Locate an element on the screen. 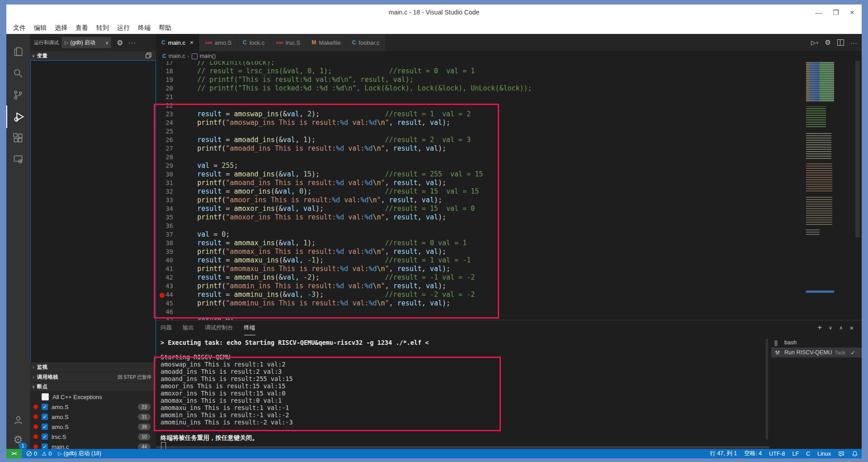 The image size is (868, 462). more-actions-icon: ··· is located at coordinates (854, 43).